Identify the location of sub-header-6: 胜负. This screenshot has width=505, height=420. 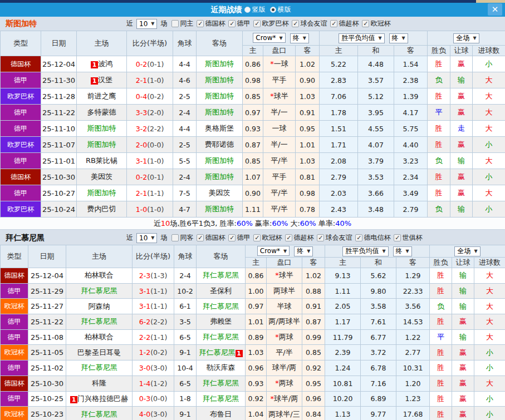
(441, 263).